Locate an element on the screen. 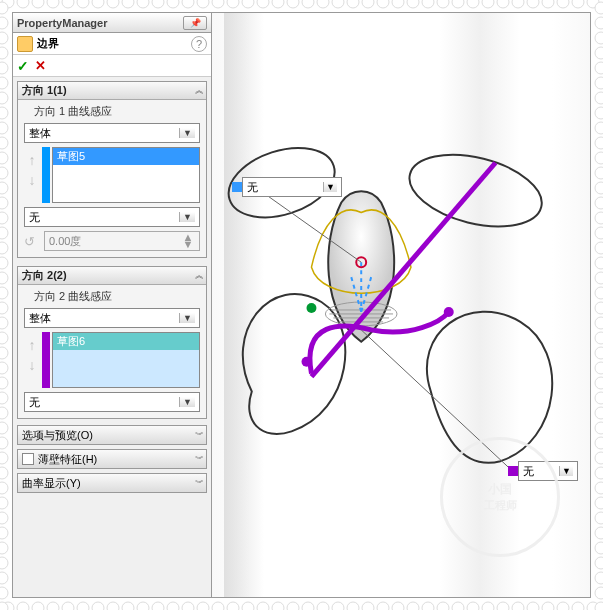 The image size is (603, 610). direction-1-header: 方向 1(1) ︽ is located at coordinates (112, 91).